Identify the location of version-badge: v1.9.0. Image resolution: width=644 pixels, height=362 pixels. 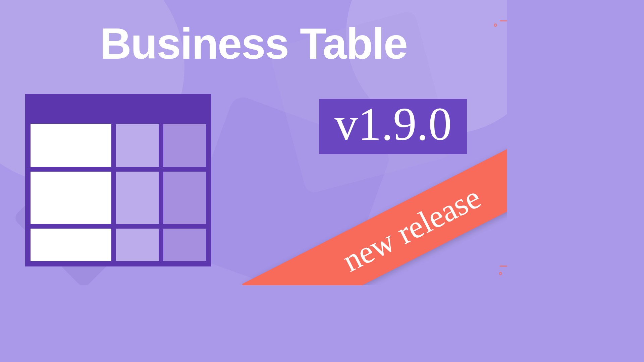
(393, 127).